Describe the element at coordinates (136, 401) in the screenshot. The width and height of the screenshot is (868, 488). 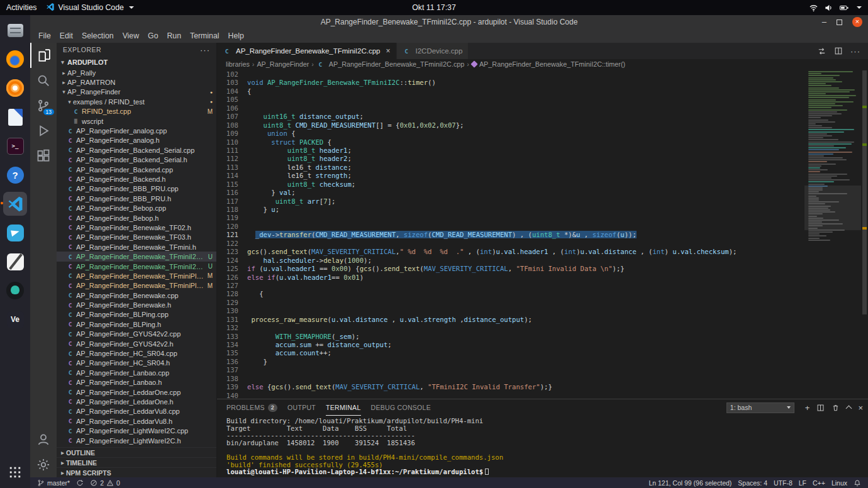
I see `tree-file-row: CAP_RangeFinder_LeddarOne.h` at that location.